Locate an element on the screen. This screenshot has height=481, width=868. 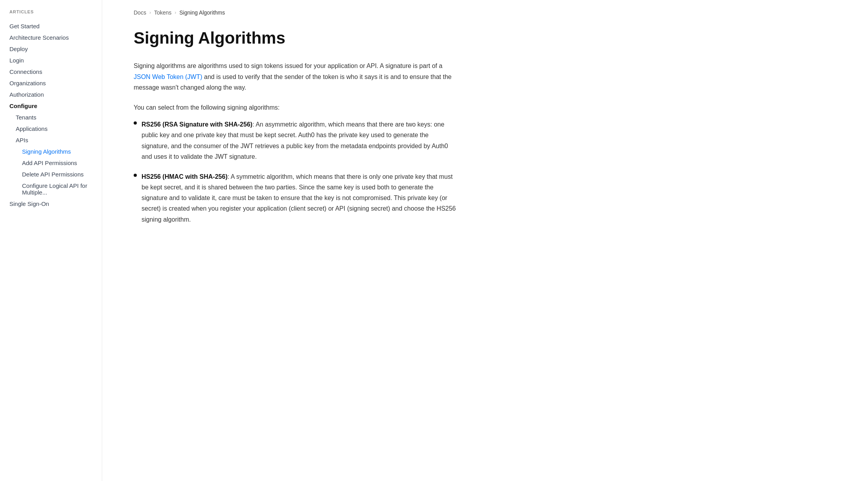
sidebar-item-applications: Applications is located at coordinates (56, 129).